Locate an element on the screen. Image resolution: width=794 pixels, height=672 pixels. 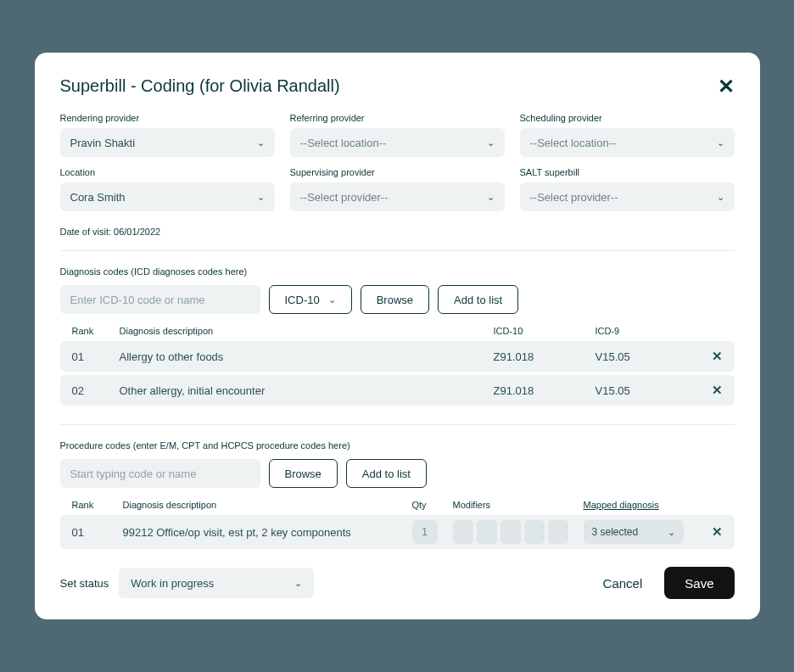
location-label: Location is located at coordinates (168, 172).